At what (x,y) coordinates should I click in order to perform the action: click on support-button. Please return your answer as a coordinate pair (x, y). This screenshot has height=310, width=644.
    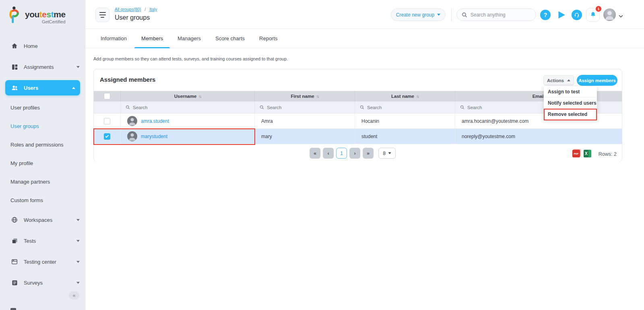
    Looking at the image, I should click on (577, 15).